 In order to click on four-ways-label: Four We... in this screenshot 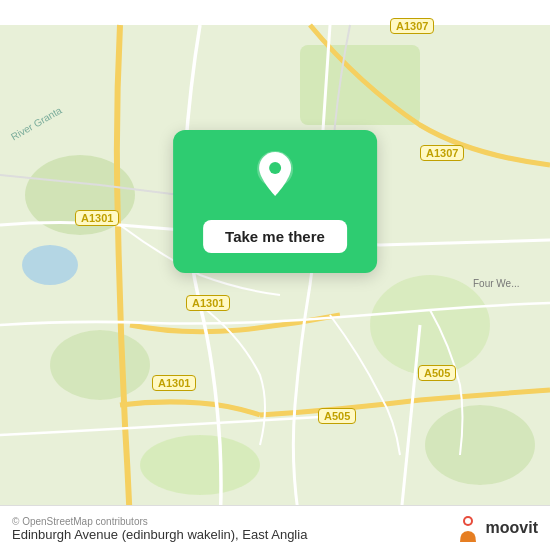, I will do `click(496, 284)`.